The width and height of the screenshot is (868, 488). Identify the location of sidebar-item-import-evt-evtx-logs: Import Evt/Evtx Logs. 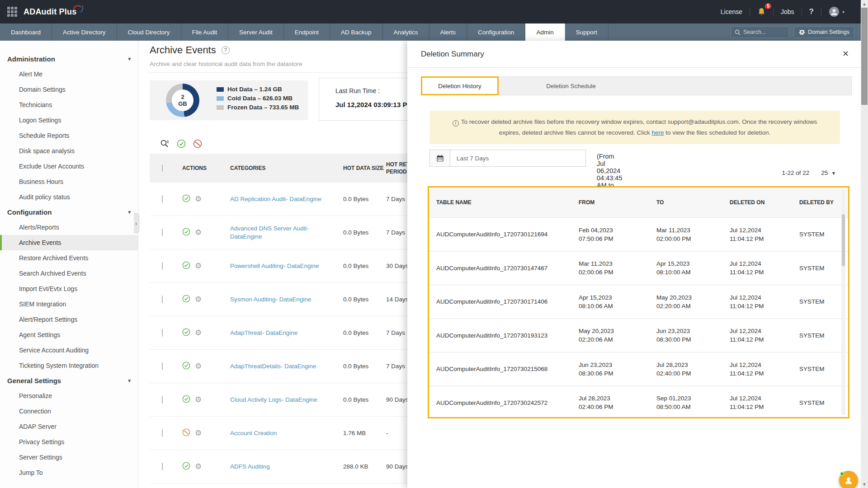
(69, 289).